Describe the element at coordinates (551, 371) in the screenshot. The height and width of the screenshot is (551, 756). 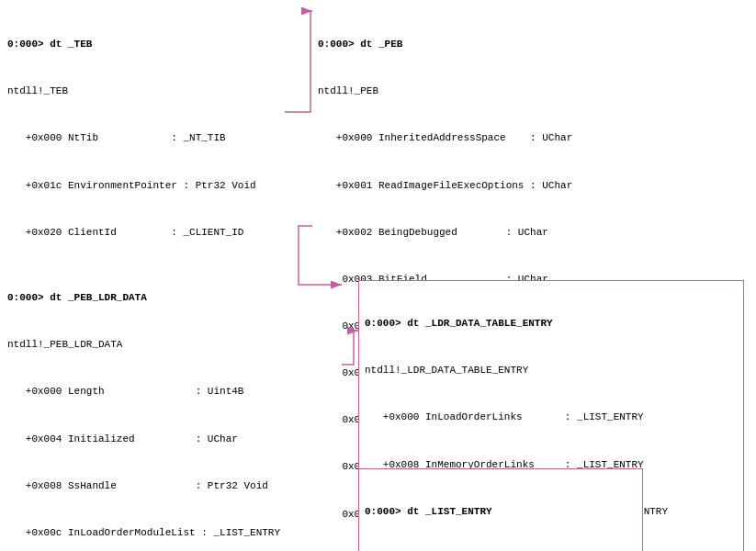
I see `ldrtable-subtitle: ntdll!_LDR_DATA_TABLE_ENTRY` at that location.